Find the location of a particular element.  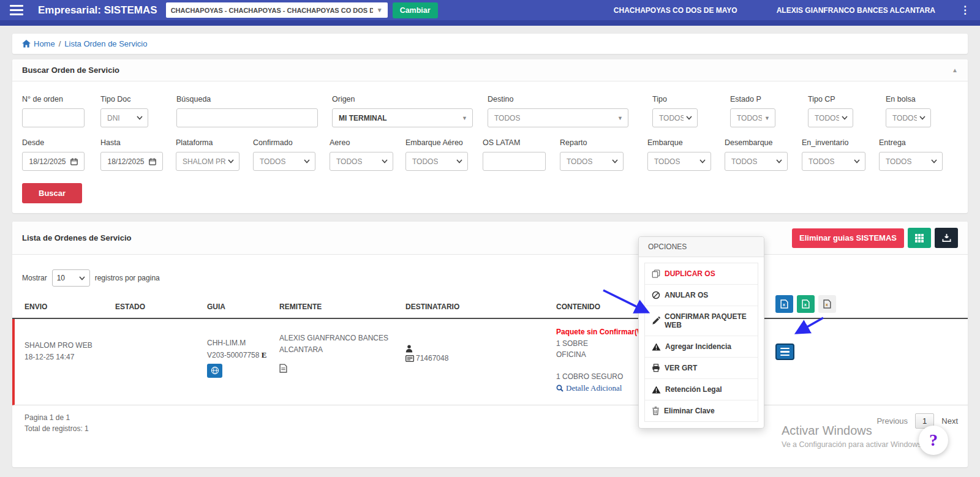

n-orden-input is located at coordinates (53, 118).